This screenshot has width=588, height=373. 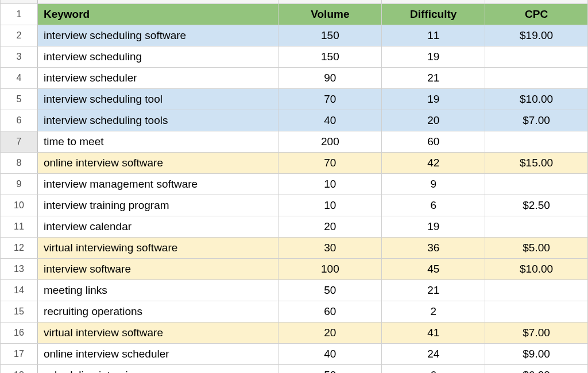 I want to click on cell-keyword: interview scheduling, so click(x=158, y=56).